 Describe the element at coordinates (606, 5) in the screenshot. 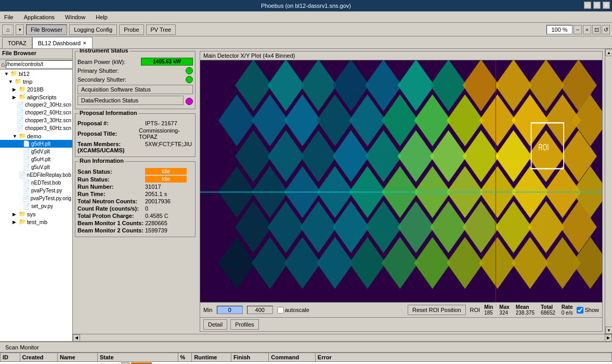

I see `close-button: ✕` at that location.